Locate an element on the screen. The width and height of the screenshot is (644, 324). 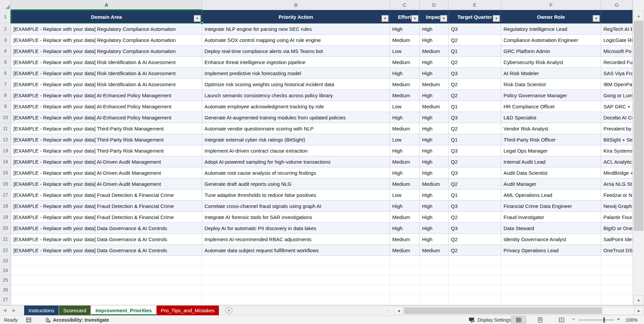
cell-action: Automate data subject request fulfillmen… is located at coordinates (296, 250).